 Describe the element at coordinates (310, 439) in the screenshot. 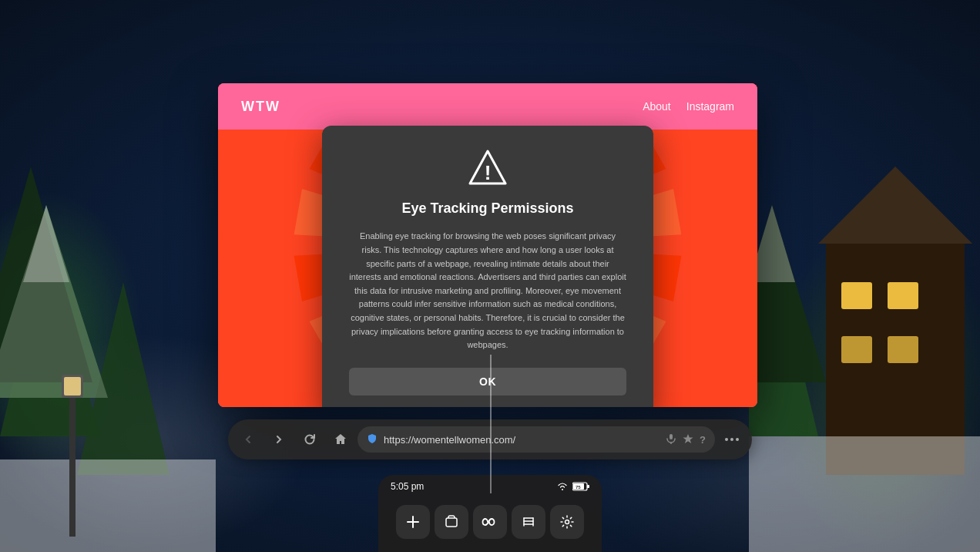

I see `reload-button` at that location.